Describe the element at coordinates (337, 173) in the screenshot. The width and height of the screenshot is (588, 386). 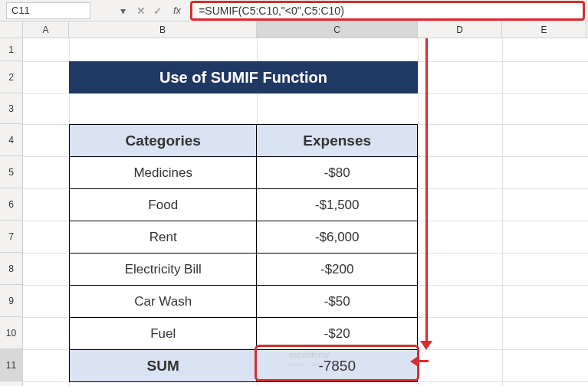
I see `cell-expense: -$80` at that location.